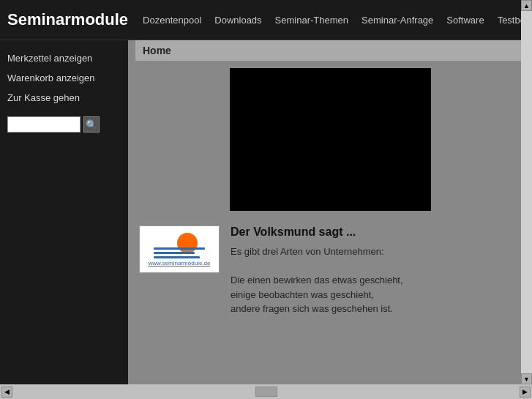 The width and height of the screenshot is (532, 399). Describe the element at coordinates (266, 392) in the screenshot. I see `horizontal-scrollbar: ◀ ▶` at that location.